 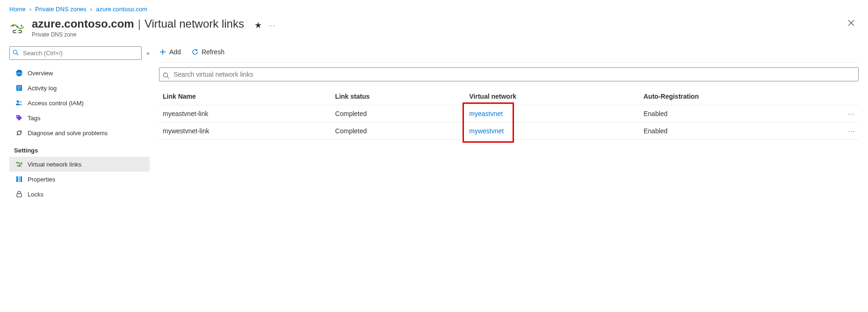 What do you see at coordinates (138, 35) in the screenshot?
I see `resource-type-label: Private DNS zone` at bounding box center [138, 35].